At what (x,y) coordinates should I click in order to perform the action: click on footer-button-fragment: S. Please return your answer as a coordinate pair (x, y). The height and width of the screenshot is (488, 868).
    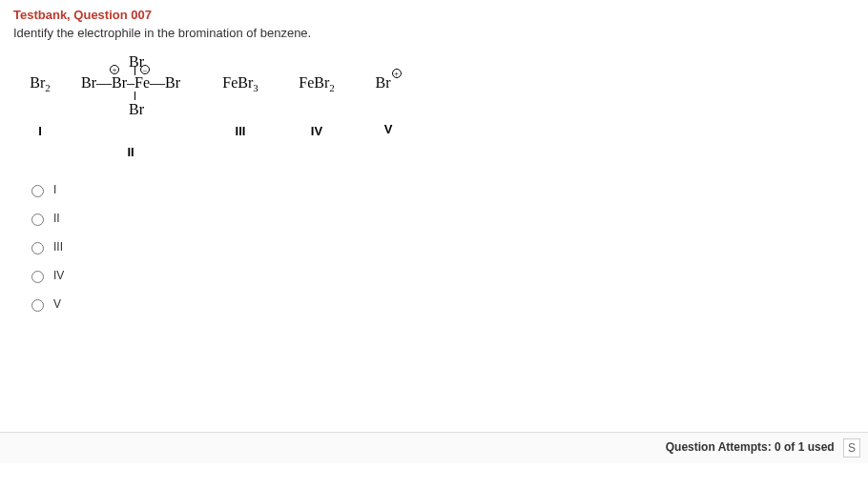
    Looking at the image, I should click on (852, 448).